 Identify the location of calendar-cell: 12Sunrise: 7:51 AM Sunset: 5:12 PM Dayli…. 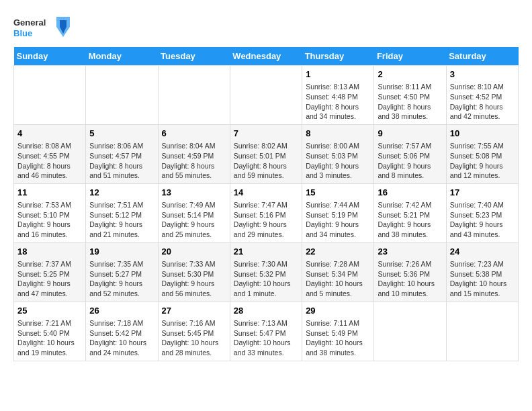
(122, 213).